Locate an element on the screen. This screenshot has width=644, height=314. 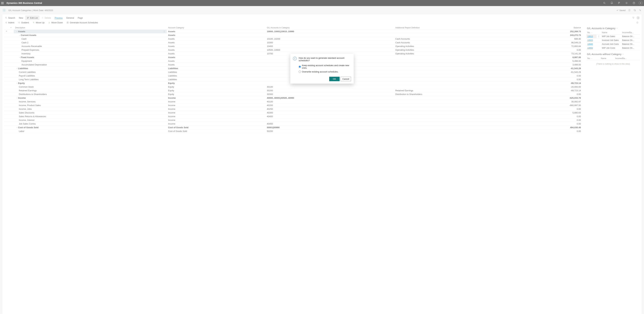
cancel-button: Cancel is located at coordinates (346, 79).